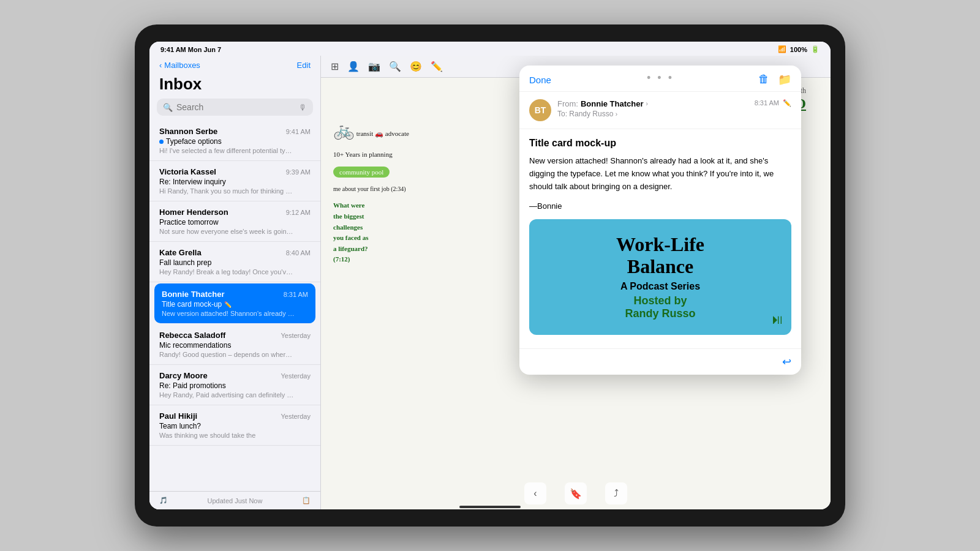  Describe the element at coordinates (235, 345) in the screenshot. I see `email-item: Rebecca Saladoff Yesterday Mic recommend…` at that location.